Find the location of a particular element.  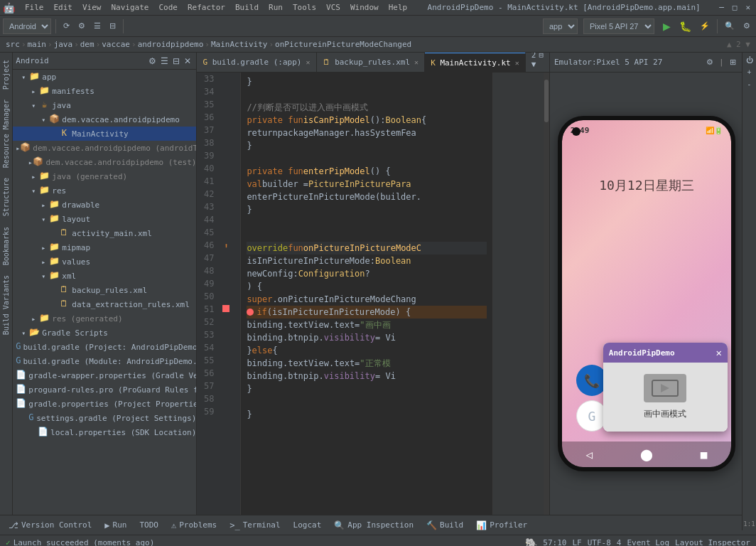

sidebar-settings-btn: ⚙ is located at coordinates (152, 61).